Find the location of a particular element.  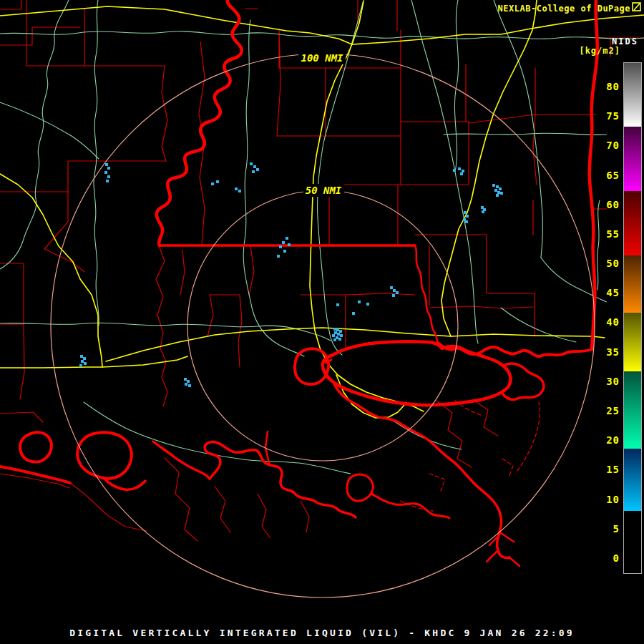

colorbar-tick: 45 is located at coordinates (613, 293).